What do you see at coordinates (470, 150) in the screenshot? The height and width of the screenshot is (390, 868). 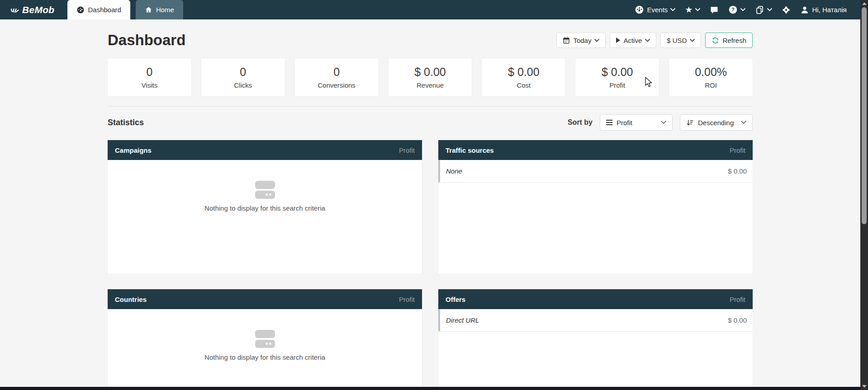 I see `panel-title: Traffic sources` at bounding box center [470, 150].